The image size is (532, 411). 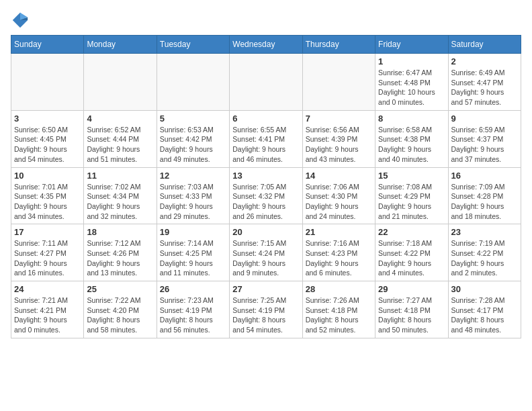 What do you see at coordinates (411, 316) in the screenshot?
I see `day-info: Sunrise: 7:27 AMSunset: 4:18 PMDaylight:…` at bounding box center [411, 316].